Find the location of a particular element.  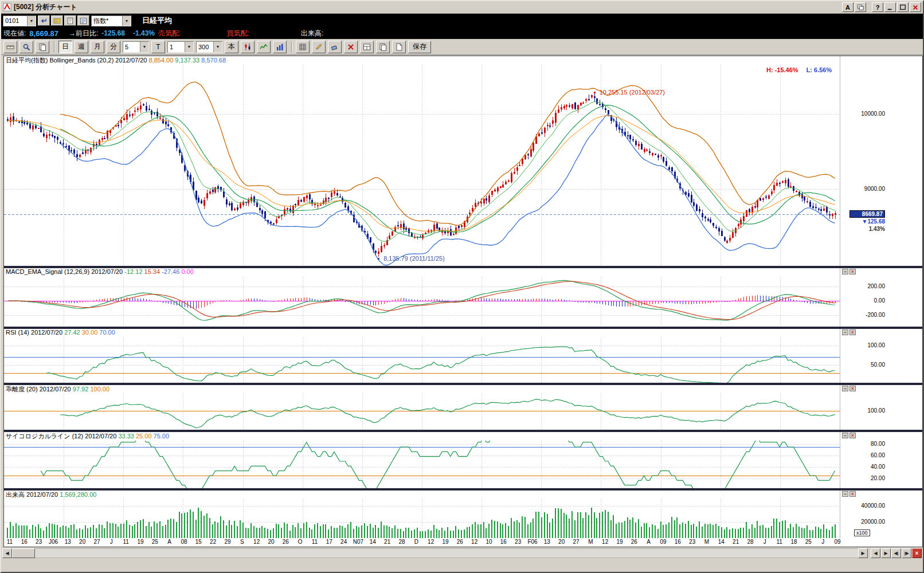

ask-label: 売気配: is located at coordinates (170, 33).